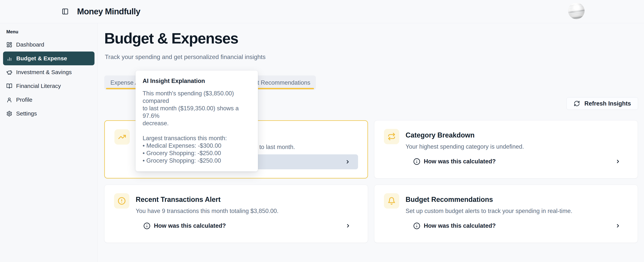 The width and height of the screenshot is (644, 262). I want to click on sidebar-item-financial-literacy: Financial Literacy, so click(49, 86).